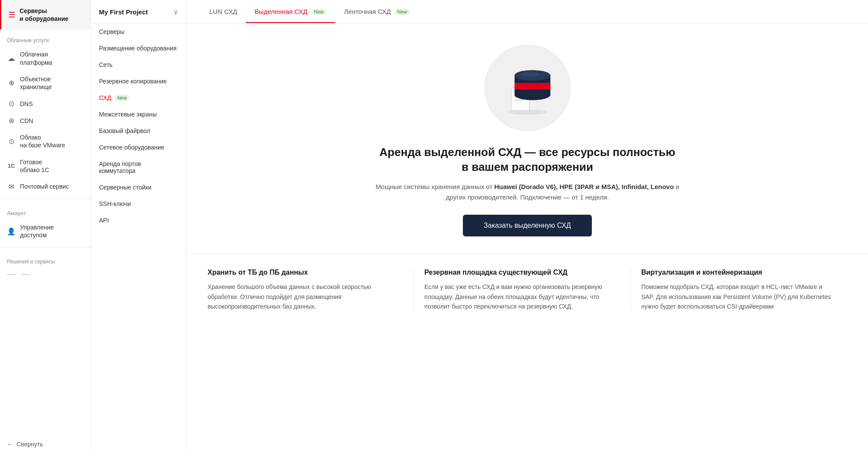  I want to click on sidebar-servers-hardware: ☰ Серверы и оборудование, so click(45, 15).